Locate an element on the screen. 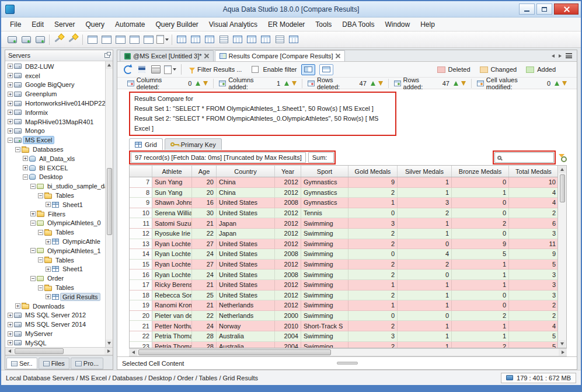 Image resolution: width=582 pixels, height=392 pixels. tree-item: OlympicAthletes_1 is located at coordinates (59, 251).